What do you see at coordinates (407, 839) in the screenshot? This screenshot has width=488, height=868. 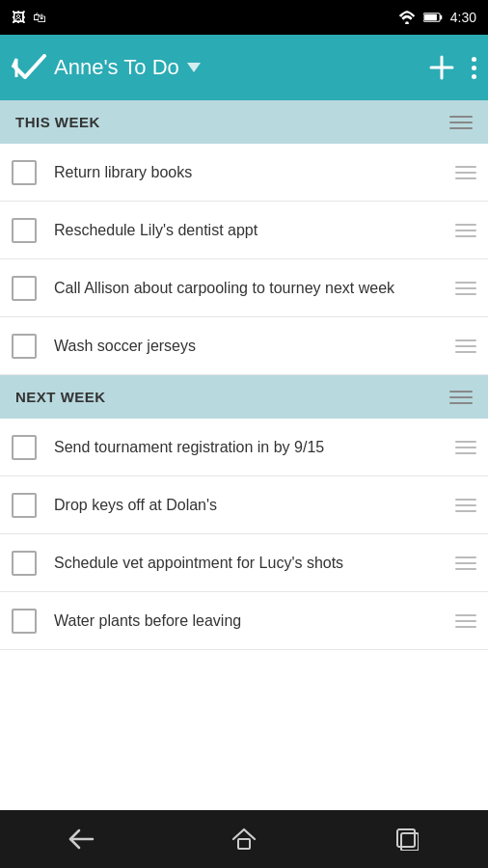 I see `recents-button` at bounding box center [407, 839].